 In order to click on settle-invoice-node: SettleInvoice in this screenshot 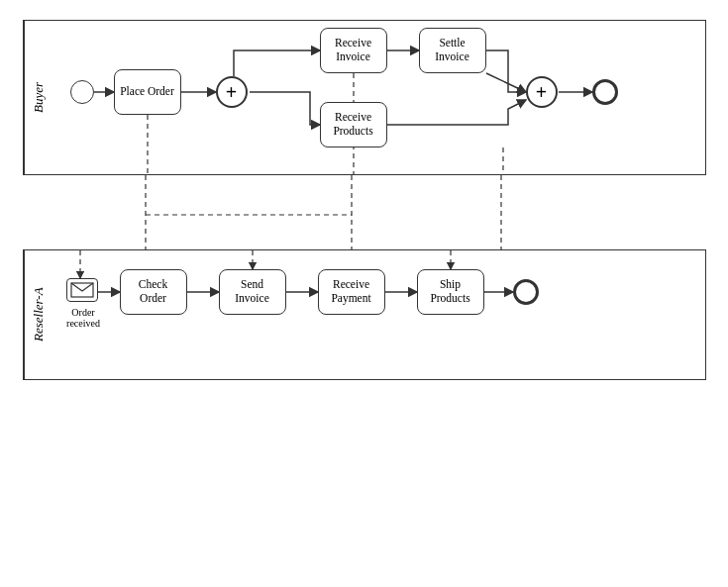, I will do `click(453, 50)`.